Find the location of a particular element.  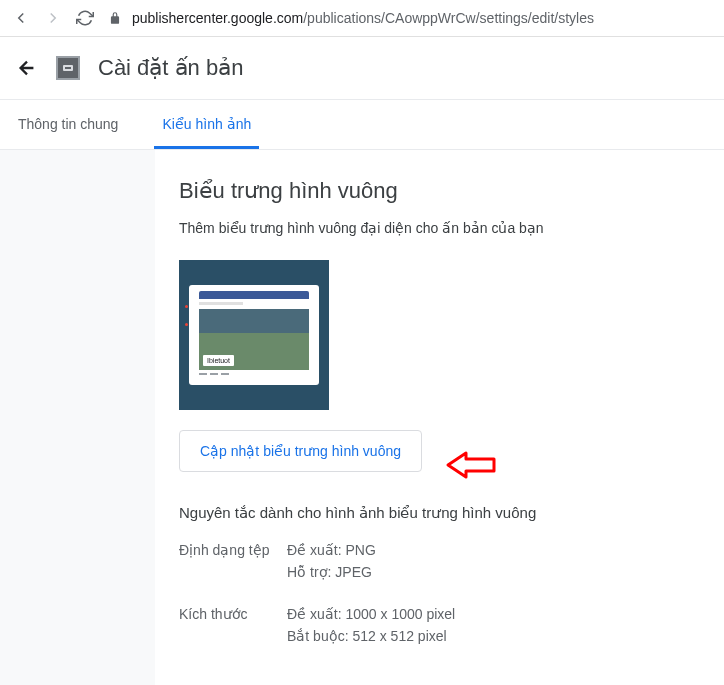

spec-value: Đề xuất: PNG is located at coordinates (494, 550).